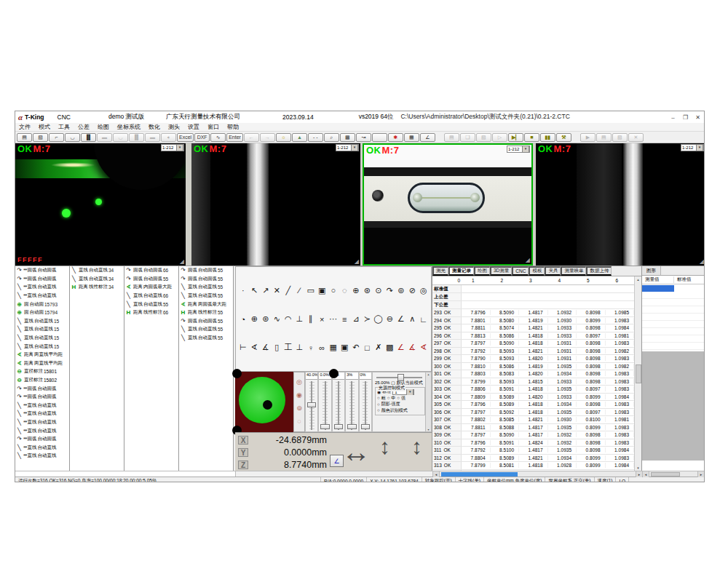 The image size is (728, 574). I want to click on light-bulb-button: ☼, so click(284, 137).